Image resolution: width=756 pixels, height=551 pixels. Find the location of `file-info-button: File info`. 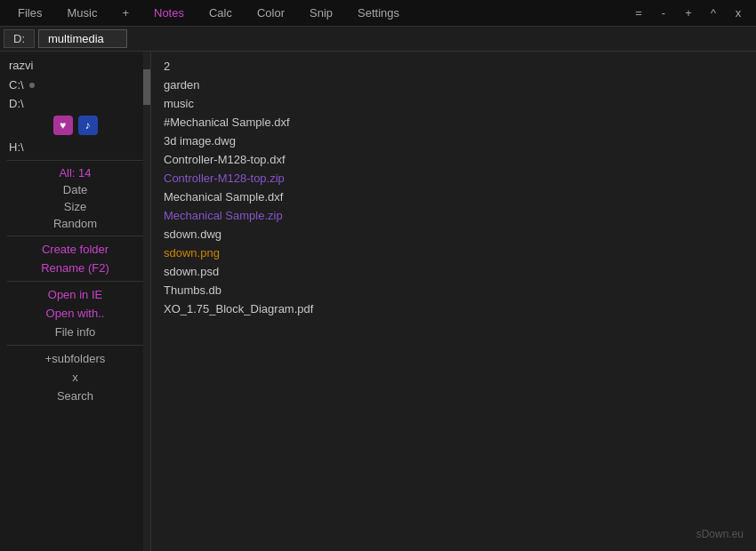

file-info-button: File info is located at coordinates (75, 332).